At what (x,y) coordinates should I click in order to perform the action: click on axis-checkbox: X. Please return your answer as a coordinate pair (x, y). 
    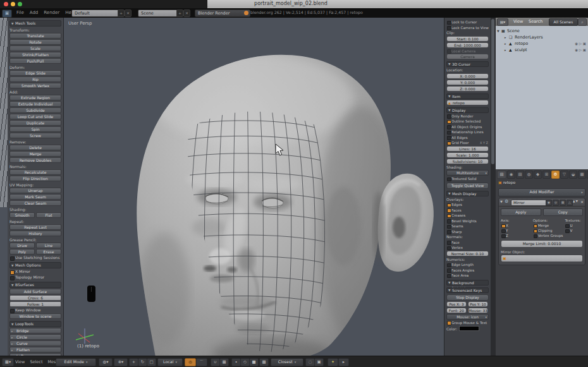
    Looking at the image, I should click on (516, 226).